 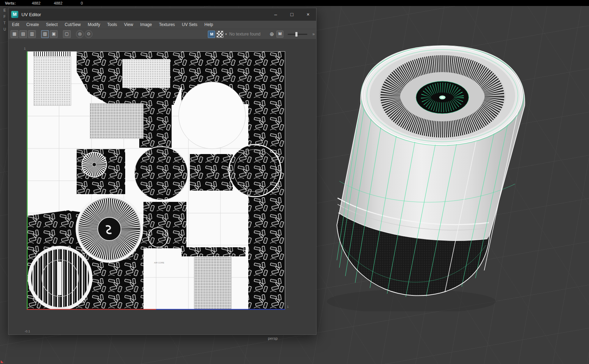 I want to click on verts-count-selected: 4882, so click(x=58, y=3).